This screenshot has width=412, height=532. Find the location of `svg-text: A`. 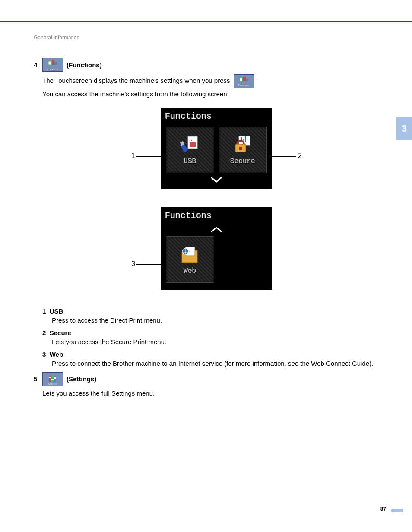

svg-text: A is located at coordinates (191, 140).